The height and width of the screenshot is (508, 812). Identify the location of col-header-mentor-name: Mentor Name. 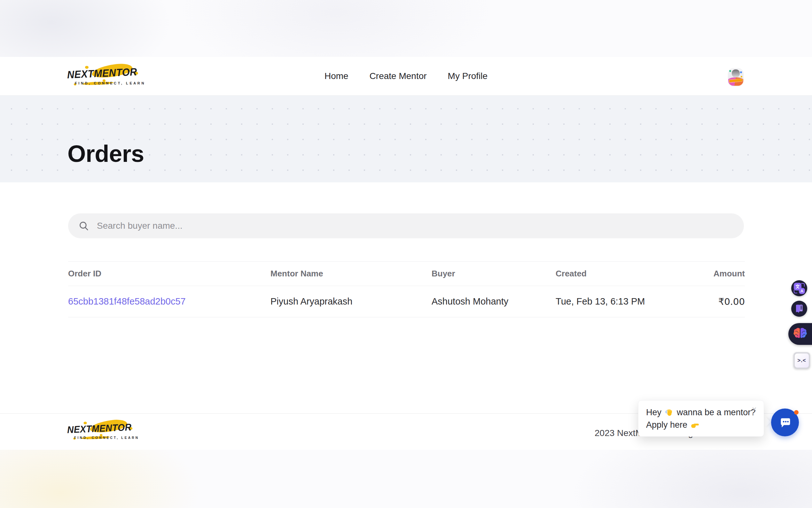
(351, 273).